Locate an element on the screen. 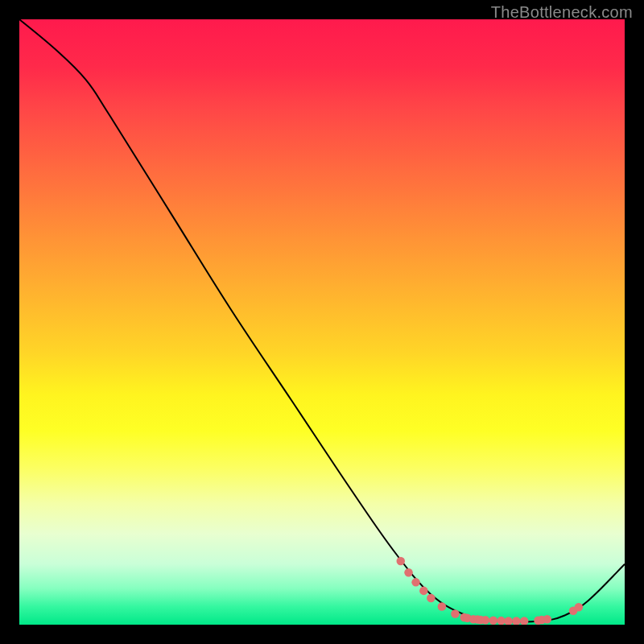 Image resolution: width=644 pixels, height=644 pixels. highlight-dots is located at coordinates (489, 591).